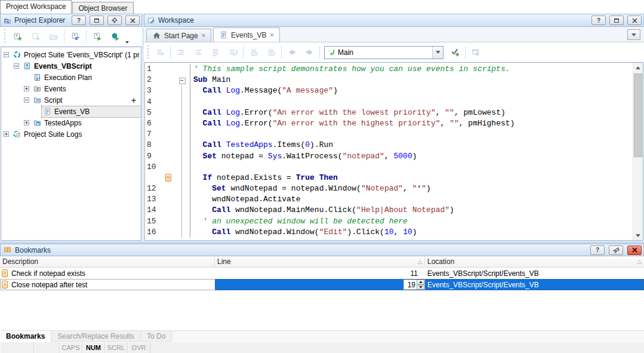 Image resolution: width=644 pixels, height=353 pixels. I want to click on bookmark-line-cell: 19, so click(320, 284).